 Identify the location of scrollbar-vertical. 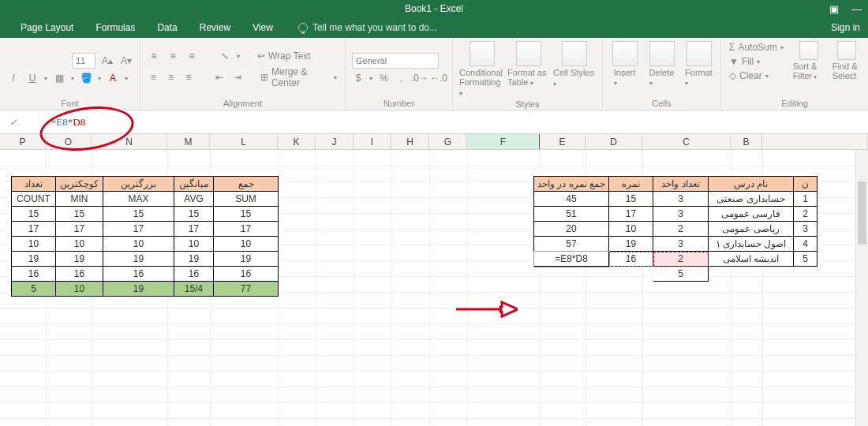
(862, 288).